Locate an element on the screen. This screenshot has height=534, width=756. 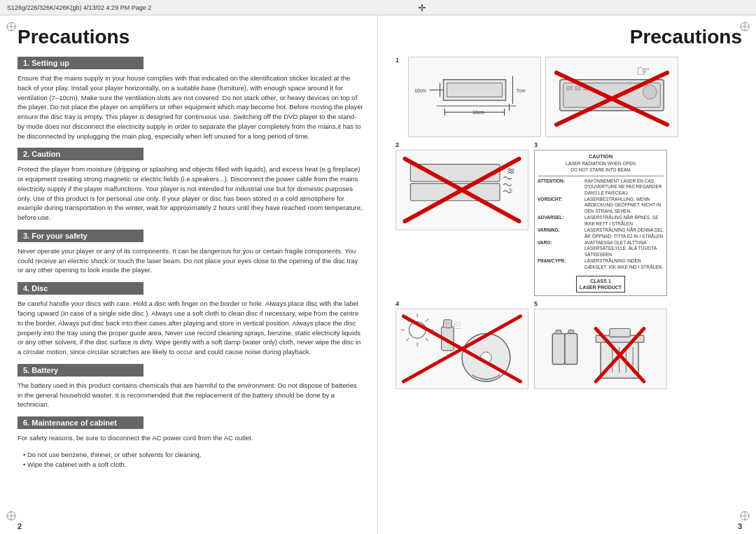
laser-row-1: ATTENTION: RAYONNEMENT LASER EN CAS D'OU… is located at coordinates (601, 188).